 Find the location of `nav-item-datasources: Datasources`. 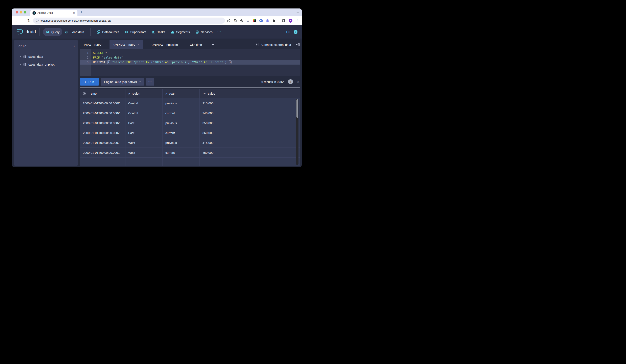

nav-item-datasources: Datasources is located at coordinates (108, 32).